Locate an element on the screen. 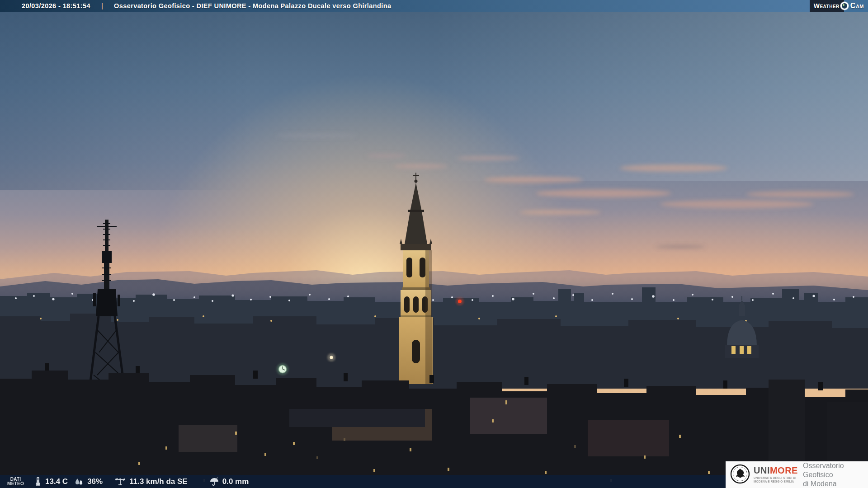 The image size is (868, 488). unimore-branding-box: UNIMORE UNIVERSITÀ DEGLI STUDI DI MODENA… is located at coordinates (797, 474).